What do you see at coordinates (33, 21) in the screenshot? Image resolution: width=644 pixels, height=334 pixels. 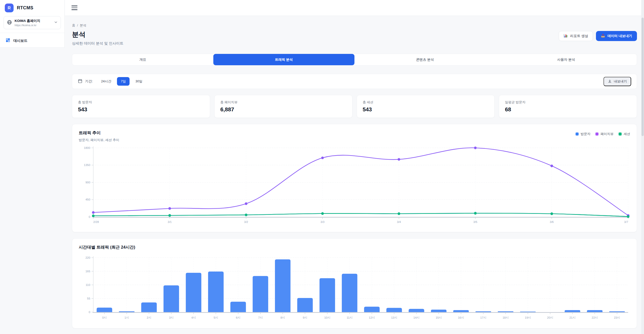 I see `site-name: KOIMA 홈페이지` at bounding box center [33, 21].